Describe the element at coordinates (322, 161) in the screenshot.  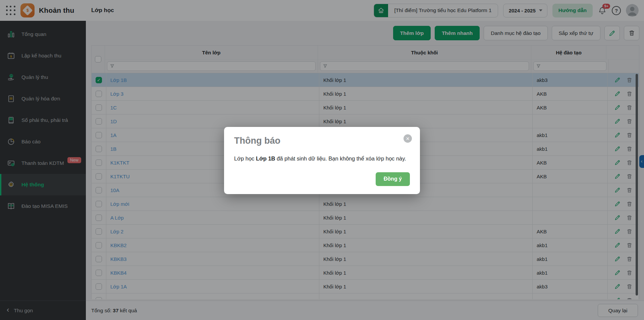
I see `notification-modal: Thông báo × Lớp học Lớp 1B đã phát sinh …` at that location.